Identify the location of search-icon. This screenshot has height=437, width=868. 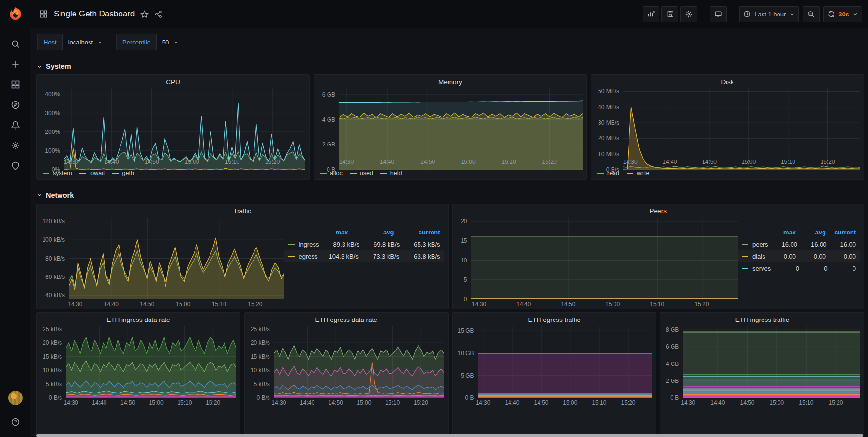
(15, 44).